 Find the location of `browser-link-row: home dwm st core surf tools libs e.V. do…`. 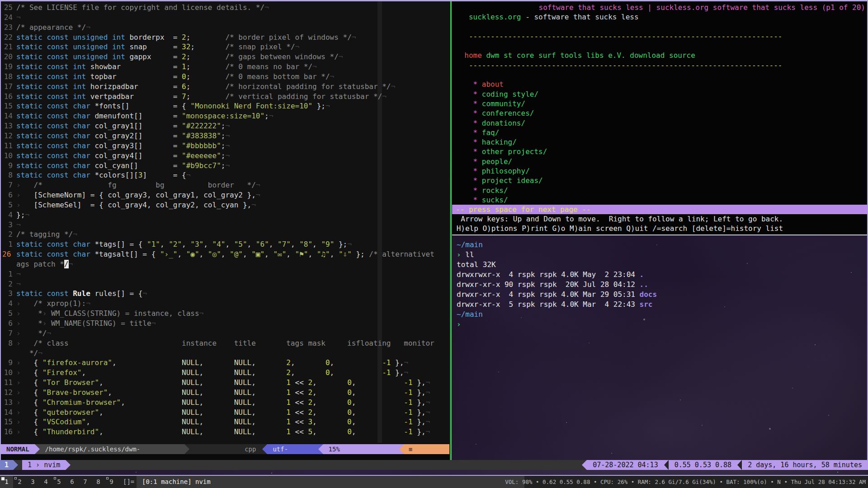

browser-link-row: home dwm st core surf tools libs e.V. do… is located at coordinates (660, 55).